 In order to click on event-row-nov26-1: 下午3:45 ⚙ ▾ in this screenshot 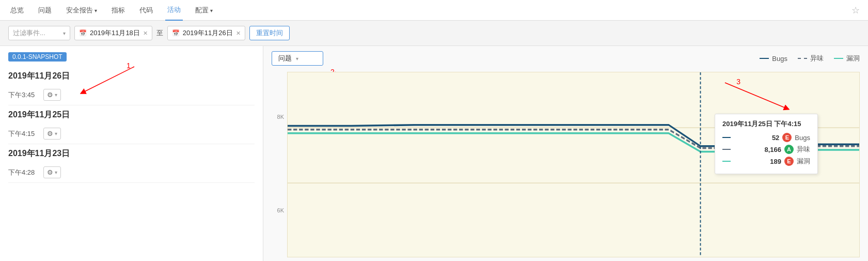, I will do `click(131, 95)`.